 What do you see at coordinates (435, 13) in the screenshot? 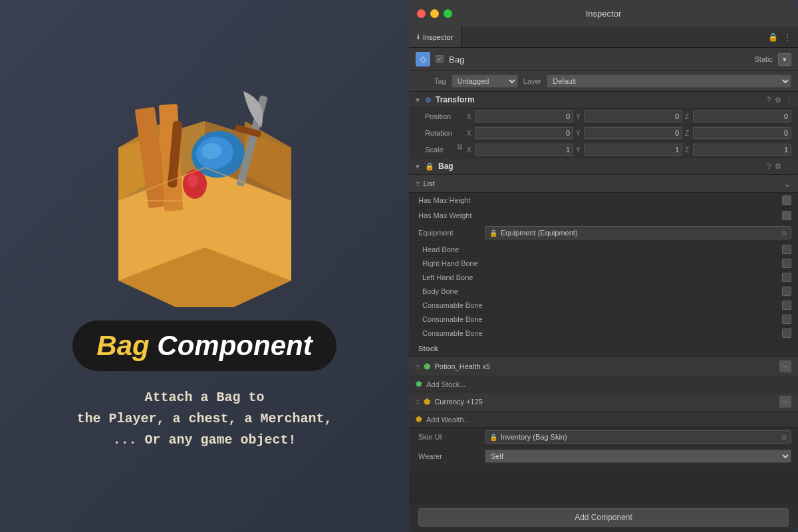
I see `minimize-button` at bounding box center [435, 13].